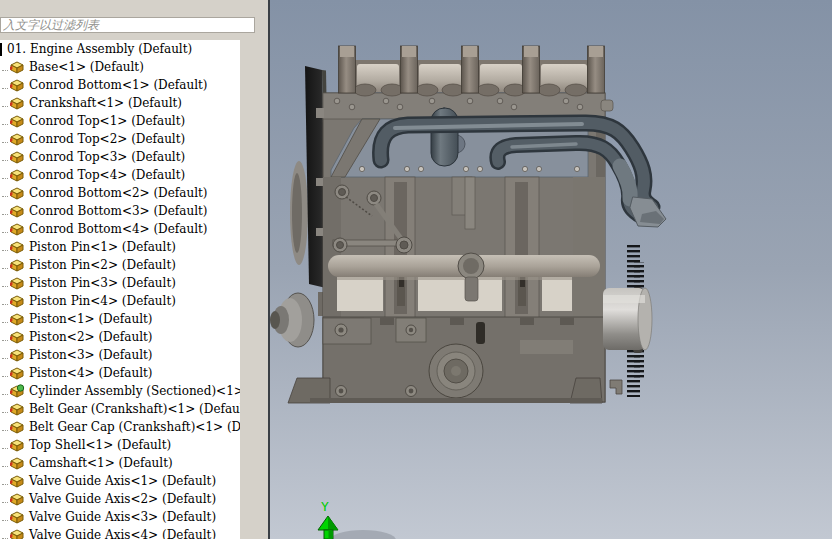  Describe the element at coordinates (120, 319) in the screenshot. I see `tree-item: Piston<1> (Default)` at that location.